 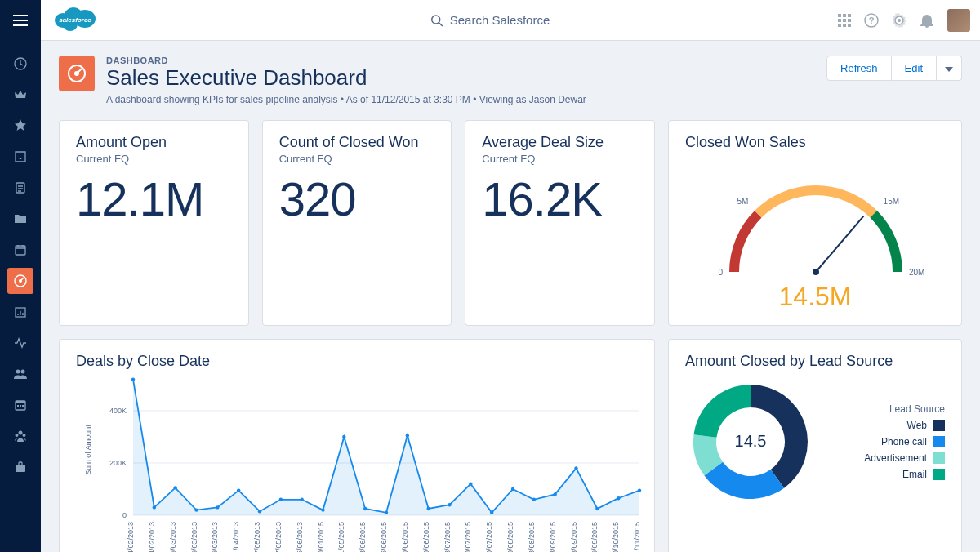 I want to click on svg-text: 23/09/2015, so click(x=574, y=537).